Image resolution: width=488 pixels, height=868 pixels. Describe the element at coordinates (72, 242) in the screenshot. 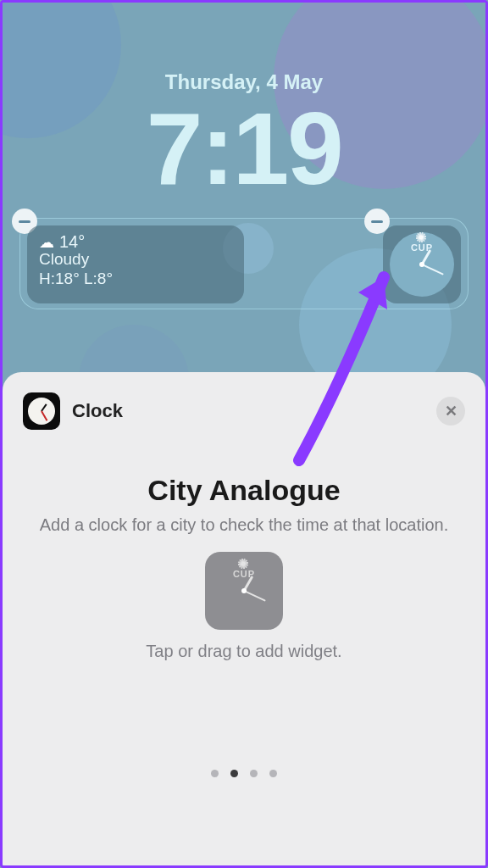

I see `weather-temp: 14°` at that location.